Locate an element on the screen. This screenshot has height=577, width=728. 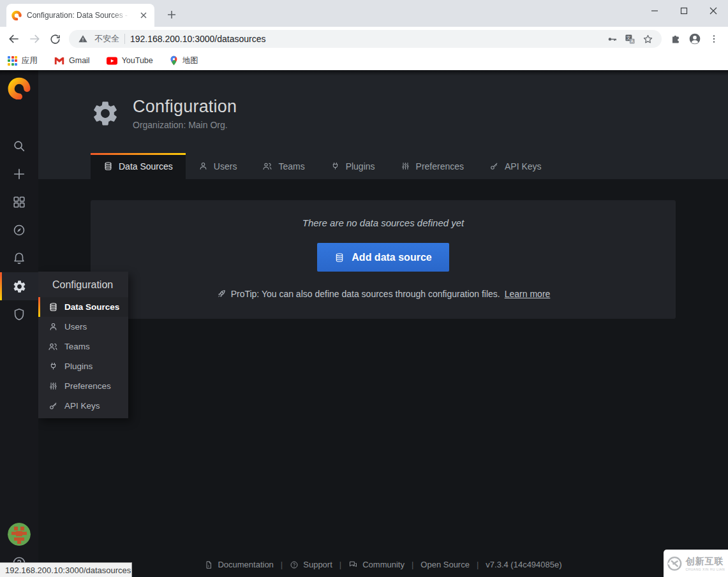
watermark-name: 创新互联 is located at coordinates (705, 562).